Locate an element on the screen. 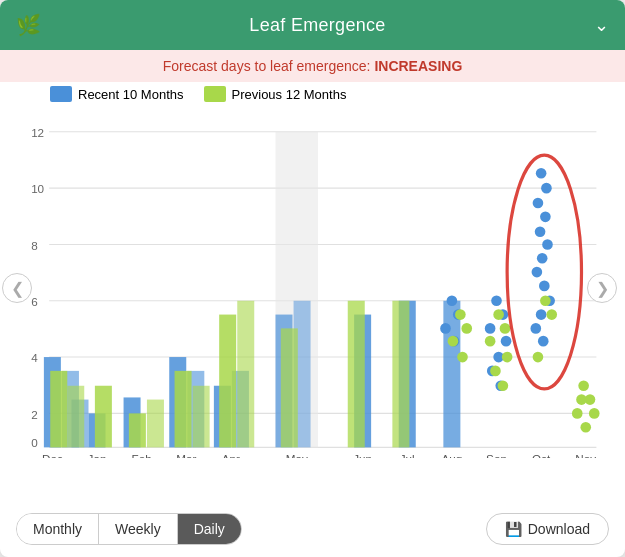 This screenshot has width=625, height=557. svg-text: Feb is located at coordinates (142, 455).